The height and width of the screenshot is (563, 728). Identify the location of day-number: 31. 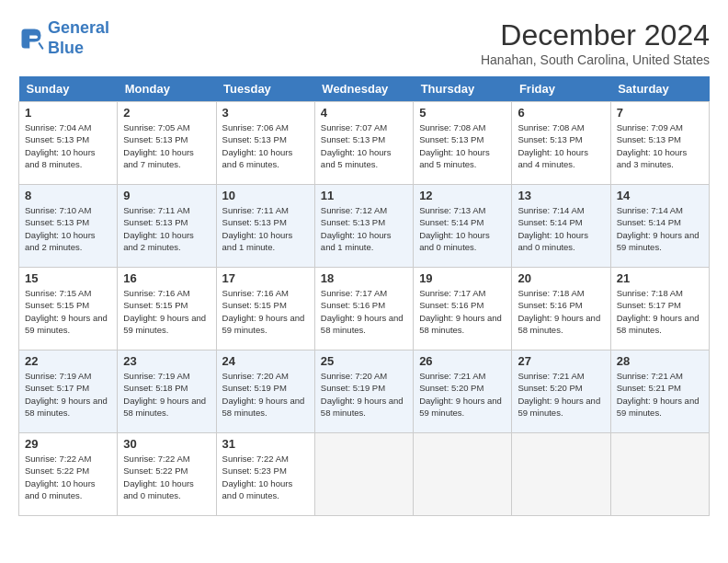
(266, 443).